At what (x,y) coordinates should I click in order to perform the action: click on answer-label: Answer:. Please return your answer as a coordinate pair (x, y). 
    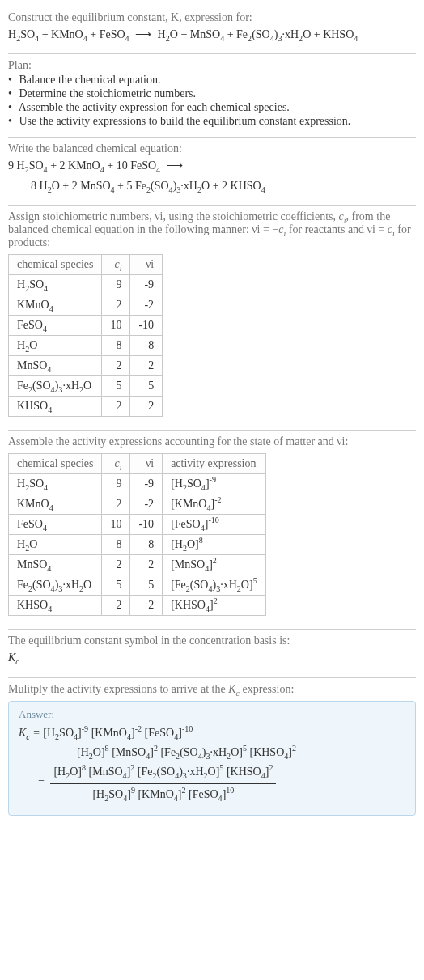
    Looking at the image, I should click on (212, 715).